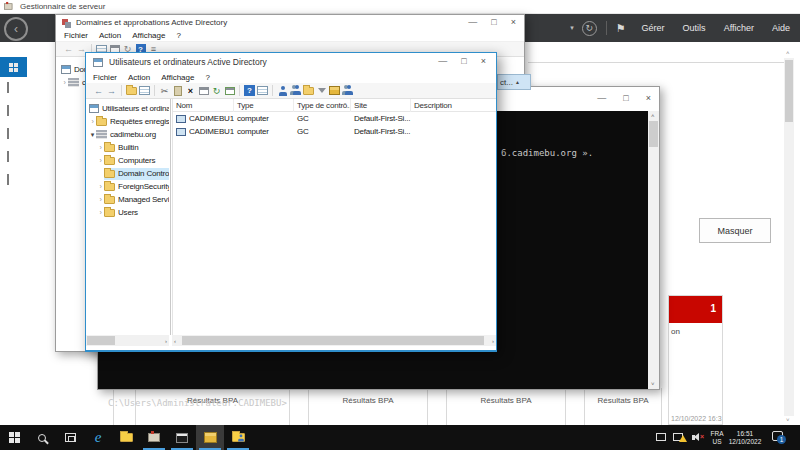 The image size is (800, 450). Describe the element at coordinates (661, 437) in the screenshot. I see `tray-computer-button` at that location.